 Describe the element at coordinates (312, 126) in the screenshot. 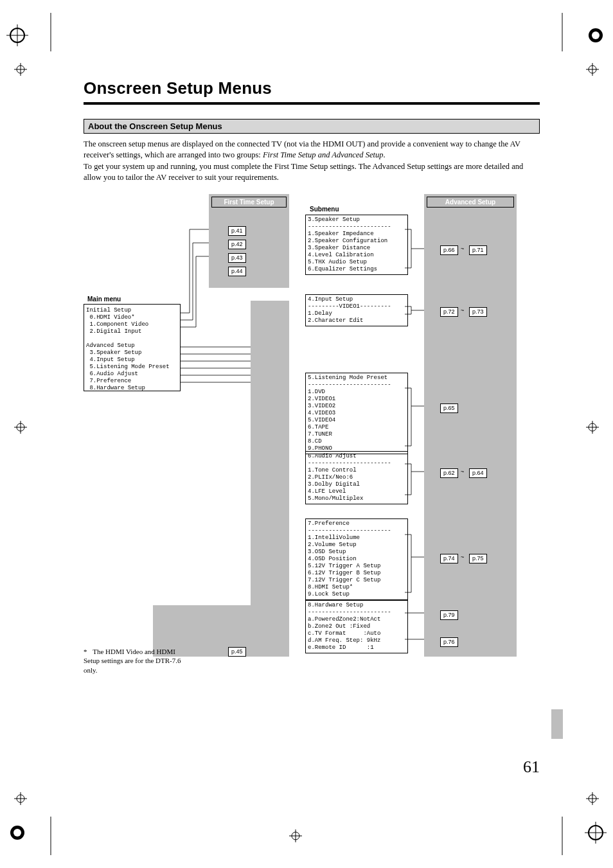

I see `section-heading: About the Onscreen Setup Menus` at that location.